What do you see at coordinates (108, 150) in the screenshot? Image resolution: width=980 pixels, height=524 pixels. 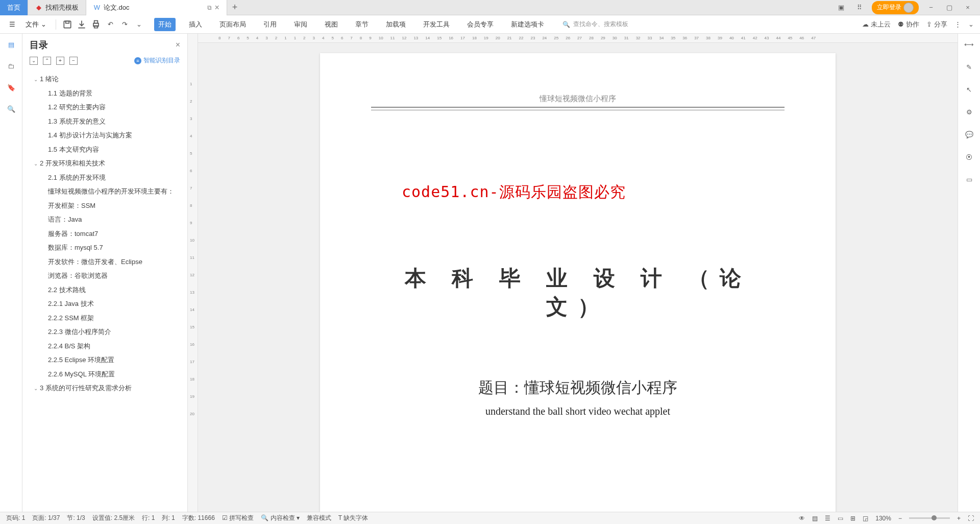 I see `outline-item: 1.5 本文研究内容` at bounding box center [108, 150].